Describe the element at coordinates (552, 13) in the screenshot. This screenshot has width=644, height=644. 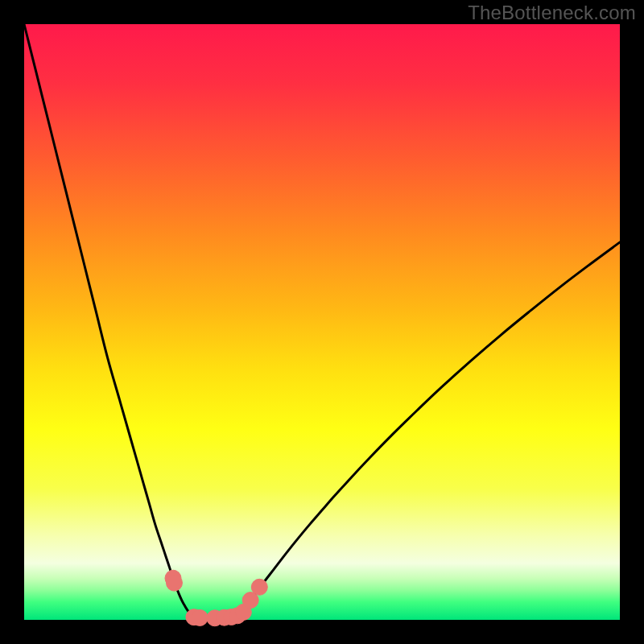
I see `watermark-text: TheBottleneck.com` at that location.